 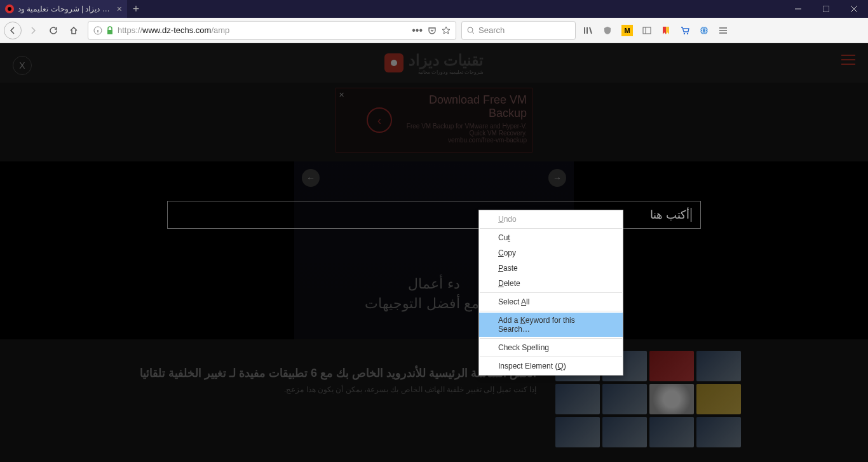 What do you see at coordinates (311, 178) in the screenshot?
I see `carousel-prev-button: ←` at bounding box center [311, 178].